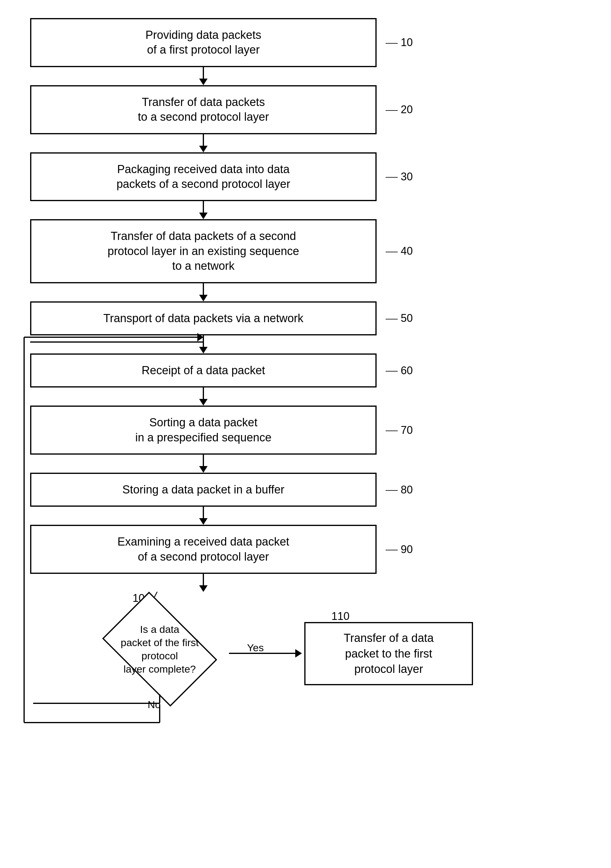 This screenshot has height=868, width=611. I want to click on flow-row-30: Packaging received data into datapackets…, so click(301, 177).